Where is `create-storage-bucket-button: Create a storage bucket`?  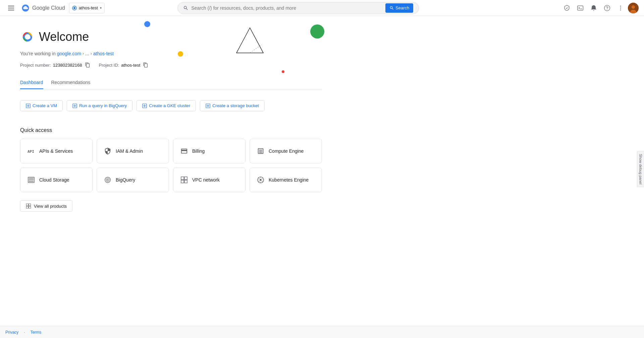 create-storage-bucket-button: Create a storage bucket is located at coordinates (232, 106).